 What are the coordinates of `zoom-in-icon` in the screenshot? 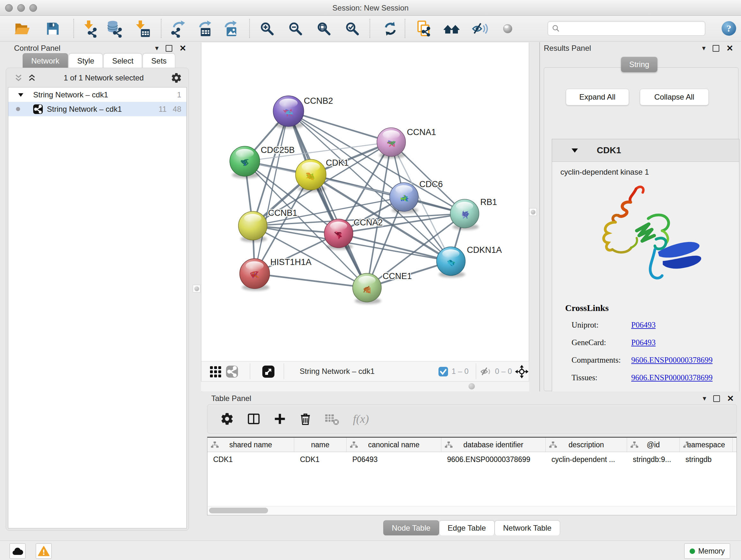 It's located at (267, 29).